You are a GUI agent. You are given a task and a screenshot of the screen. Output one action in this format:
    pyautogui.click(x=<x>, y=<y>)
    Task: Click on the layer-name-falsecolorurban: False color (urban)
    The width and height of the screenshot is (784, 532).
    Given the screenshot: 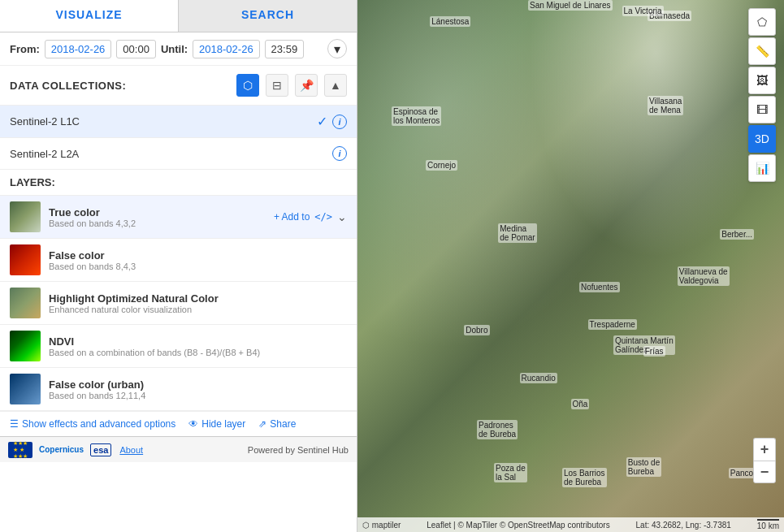 What is the action you would take?
    pyautogui.click(x=198, y=385)
    